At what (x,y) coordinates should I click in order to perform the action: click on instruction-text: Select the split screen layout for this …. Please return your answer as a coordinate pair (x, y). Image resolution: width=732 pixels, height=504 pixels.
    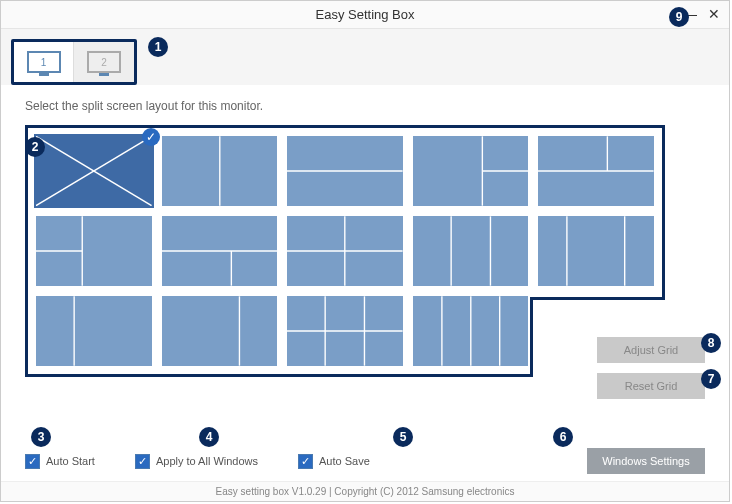
    Looking at the image, I should click on (365, 106).